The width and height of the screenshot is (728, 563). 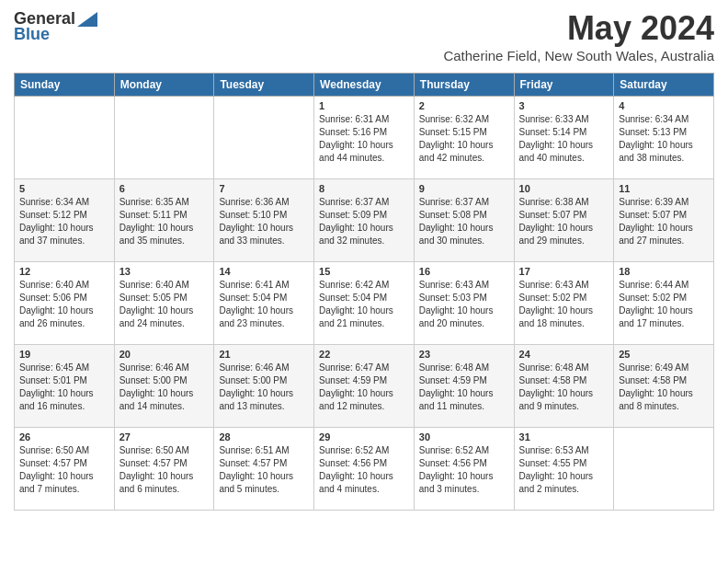 What do you see at coordinates (265, 85) in the screenshot?
I see `day-header-tuesday: Tuesday` at bounding box center [265, 85].